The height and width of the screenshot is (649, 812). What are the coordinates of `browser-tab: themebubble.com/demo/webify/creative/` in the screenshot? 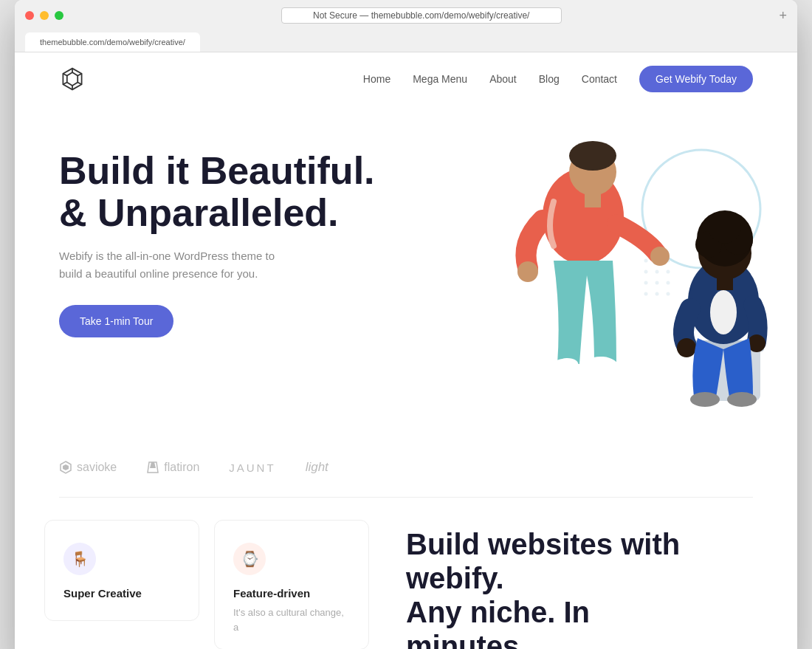 It's located at (112, 42).